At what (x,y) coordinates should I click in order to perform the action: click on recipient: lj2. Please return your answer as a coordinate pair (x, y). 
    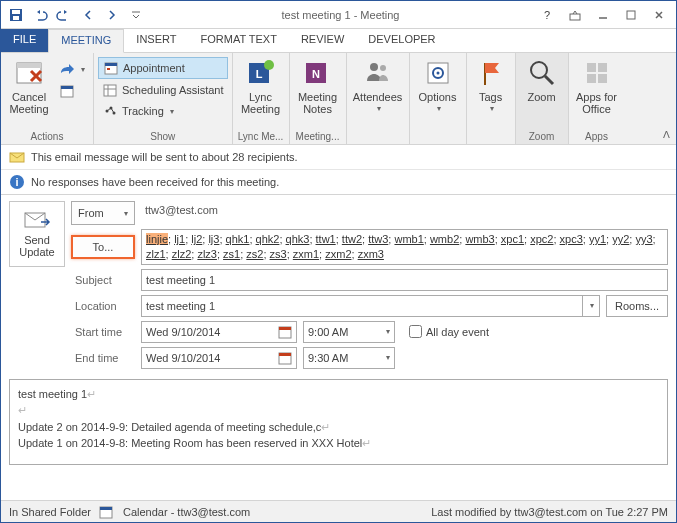
    Looking at the image, I should click on (196, 239).